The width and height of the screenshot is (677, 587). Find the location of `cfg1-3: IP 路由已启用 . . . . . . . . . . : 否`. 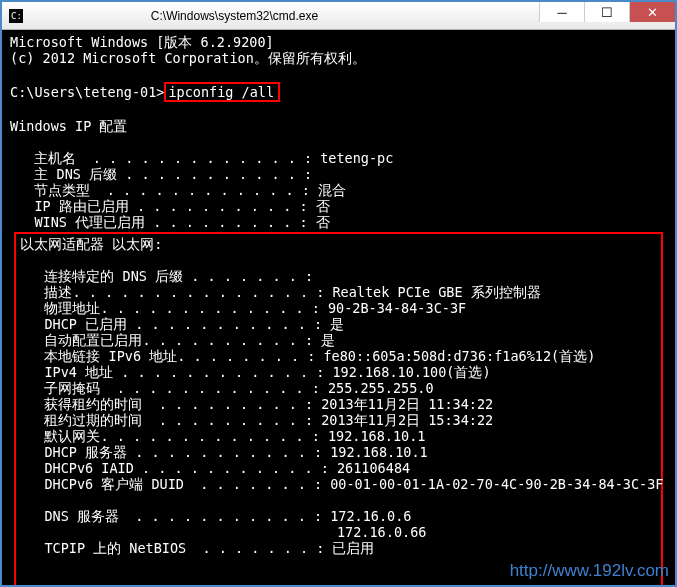

cfg1-3: IP 路由已启用 . . . . . . . . . . : 否 is located at coordinates (170, 206).